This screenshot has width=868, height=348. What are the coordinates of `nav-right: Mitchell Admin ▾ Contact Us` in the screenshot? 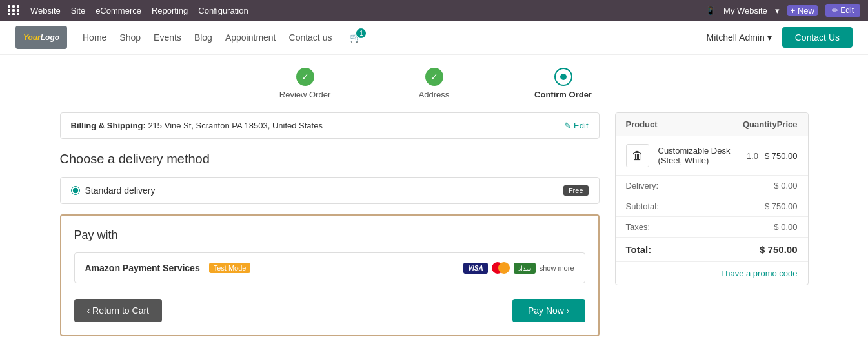 It's located at (780, 37).